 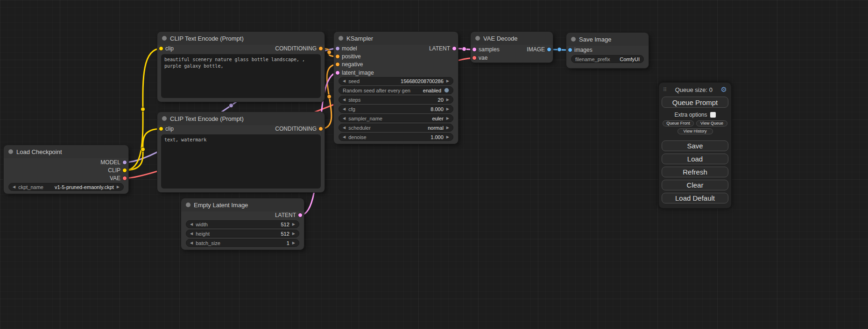 What do you see at coordinates (66, 169) in the screenshot?
I see `node-load-checkpoint: Load Checkpoint MODEL CLIP VAE ckpt_name…` at bounding box center [66, 169].